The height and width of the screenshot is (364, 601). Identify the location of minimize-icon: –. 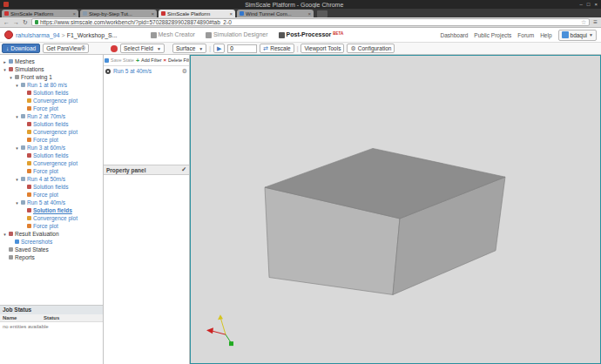
(582, 4).